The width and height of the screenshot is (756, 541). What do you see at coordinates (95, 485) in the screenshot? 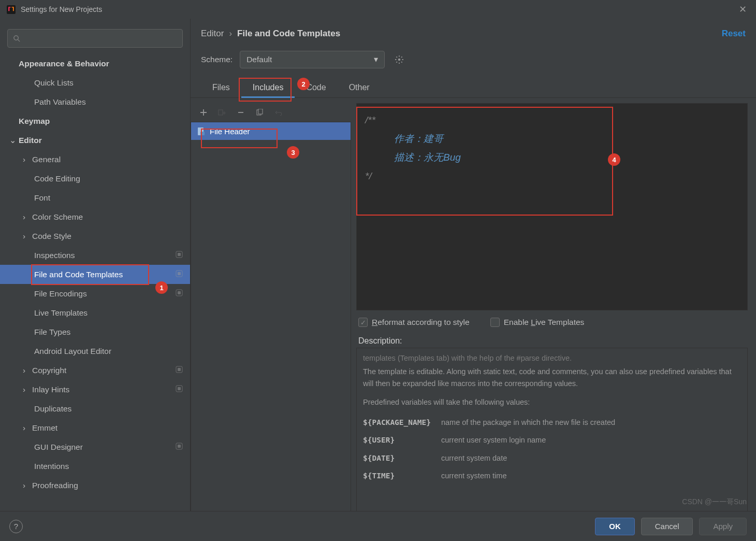
I see `sidebar-item-proofreading: ›Proofreading` at bounding box center [95, 485].